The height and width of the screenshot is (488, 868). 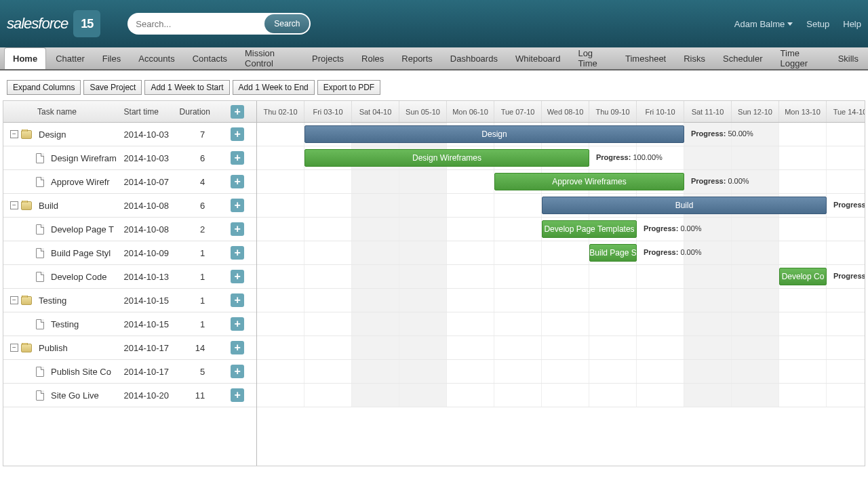 I want to click on tab-contacts: Contacts, so click(x=210, y=58).